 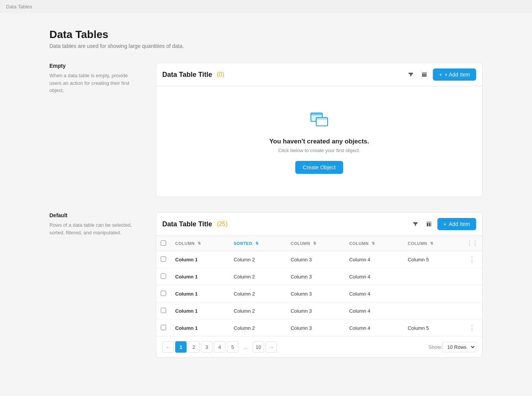 I want to click on sort-icon-col3: ⇅, so click(x=315, y=243).